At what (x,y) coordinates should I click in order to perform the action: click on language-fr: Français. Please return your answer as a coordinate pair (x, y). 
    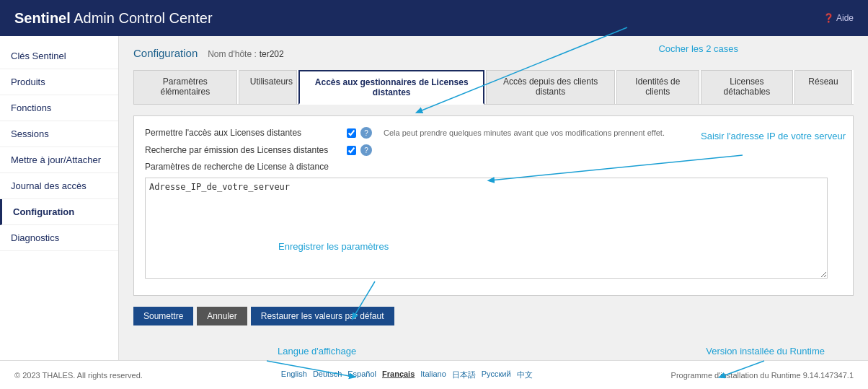
    Looking at the image, I should click on (398, 375).